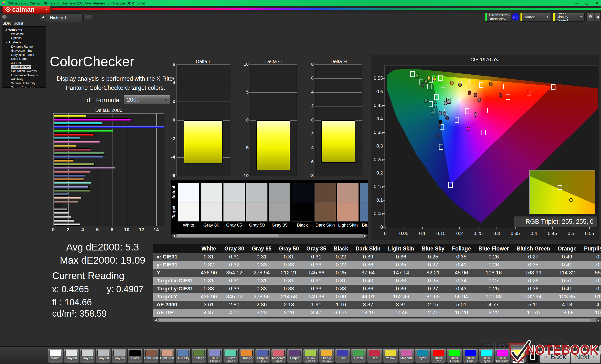 This screenshot has width=601, height=364. What do you see at coordinates (231, 360) in the screenshot?
I see `patch-label: Bluish Green` at bounding box center [231, 360].